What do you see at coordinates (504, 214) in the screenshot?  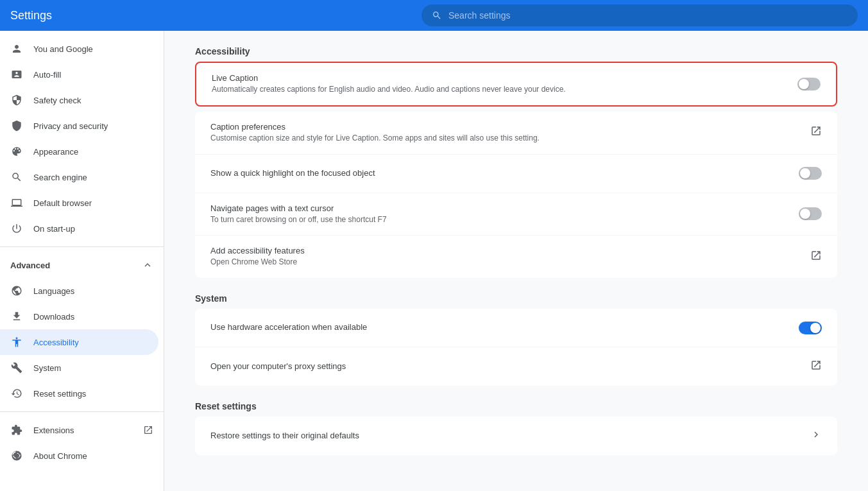 I see `text-cursor-text: Navigate pages with a text cursor To tur…` at bounding box center [504, 214].